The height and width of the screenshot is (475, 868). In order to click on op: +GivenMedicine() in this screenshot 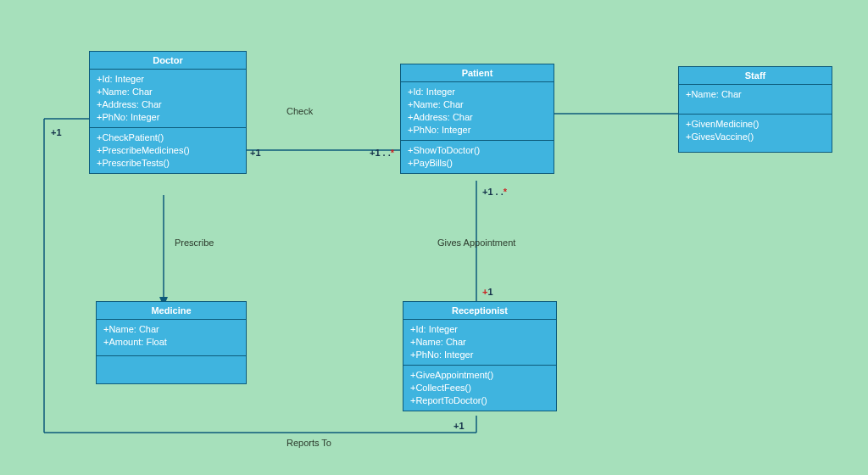, I will do `click(755, 124)`.